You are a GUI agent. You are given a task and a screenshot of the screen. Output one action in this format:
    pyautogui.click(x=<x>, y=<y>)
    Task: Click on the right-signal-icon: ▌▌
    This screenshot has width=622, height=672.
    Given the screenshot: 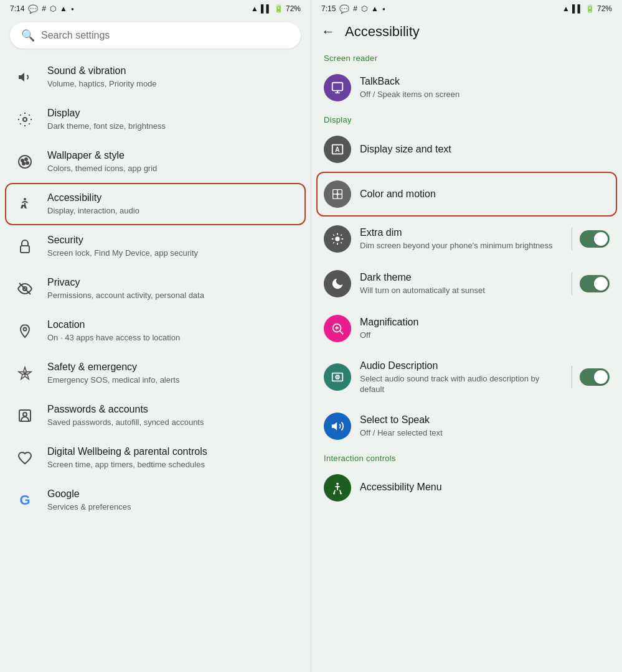 What is the action you would take?
    pyautogui.click(x=578, y=9)
    